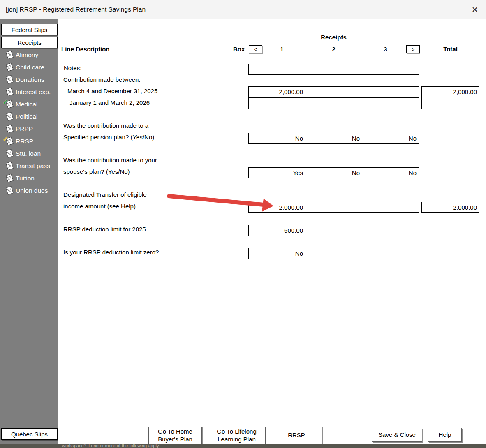  I want to click on limit-zero-input: No, so click(277, 253).